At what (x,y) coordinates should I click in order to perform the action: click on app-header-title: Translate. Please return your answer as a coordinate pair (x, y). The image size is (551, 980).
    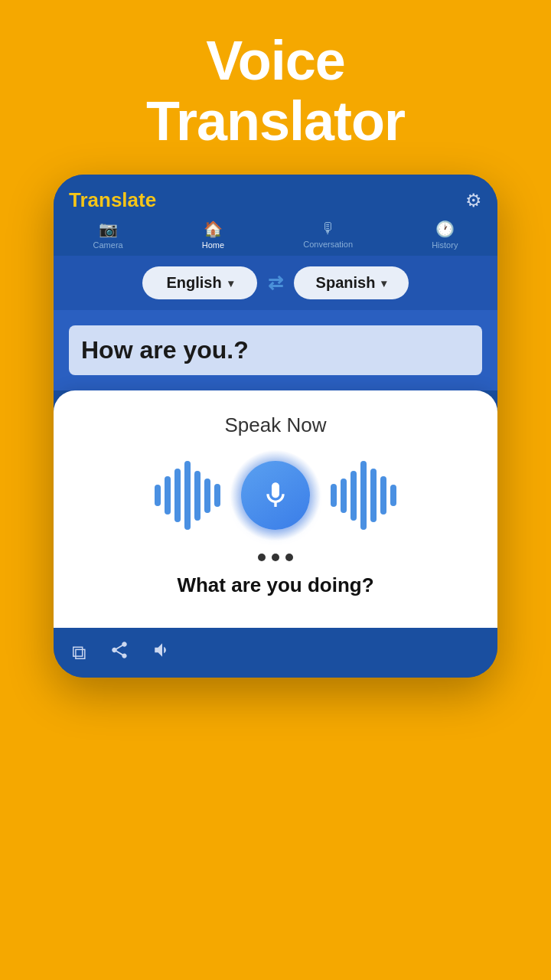
    Looking at the image, I should click on (112, 201).